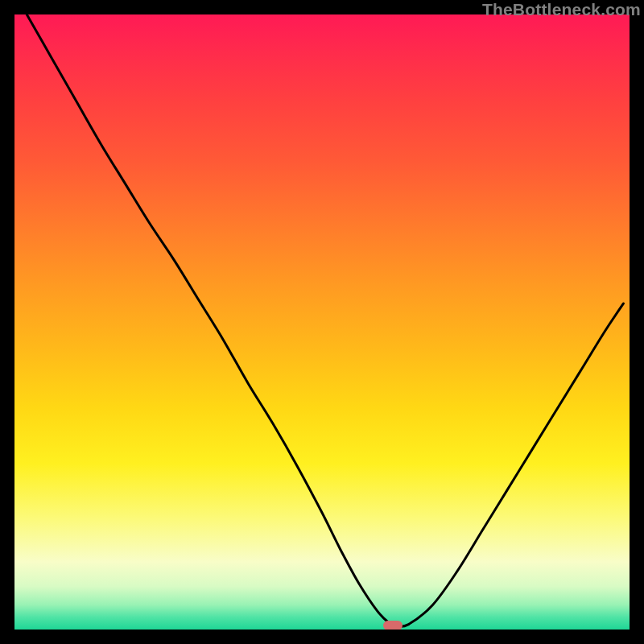  Describe the element at coordinates (562, 10) in the screenshot. I see `watermark-label: TheBottleneck.com` at that location.